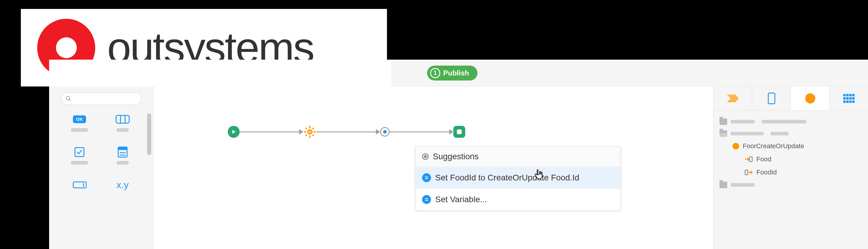 This screenshot has height=249, width=868. Describe the element at coordinates (346, 132) in the screenshot. I see `action-flow` at that location.